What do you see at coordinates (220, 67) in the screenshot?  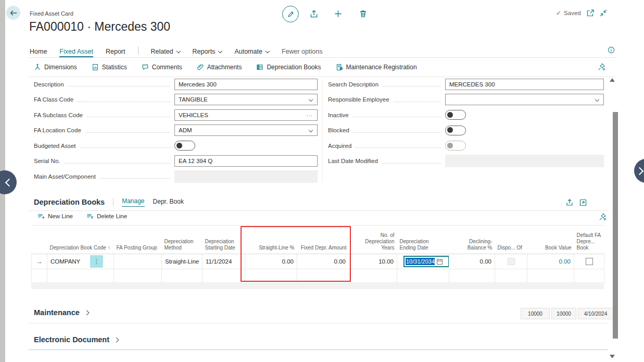 I see `action-attachments: Attachments` at bounding box center [220, 67].